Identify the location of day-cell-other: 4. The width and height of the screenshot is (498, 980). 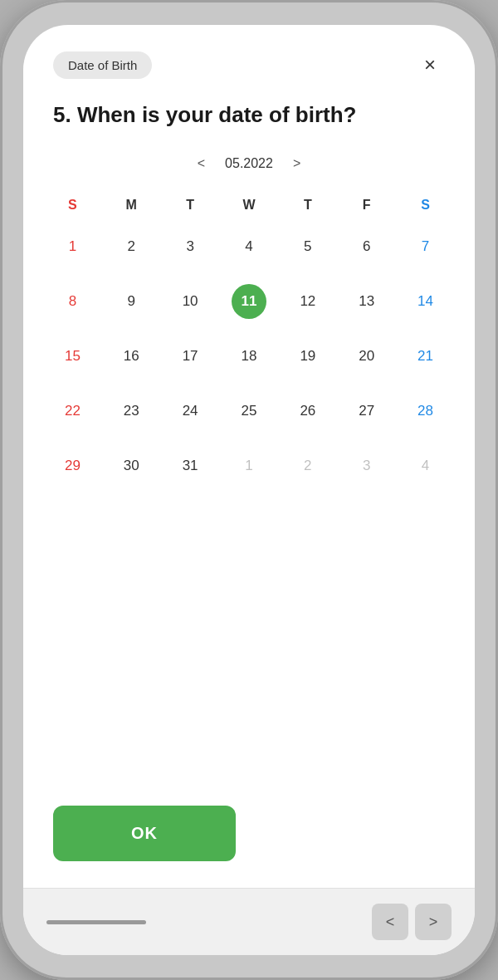
(425, 466).